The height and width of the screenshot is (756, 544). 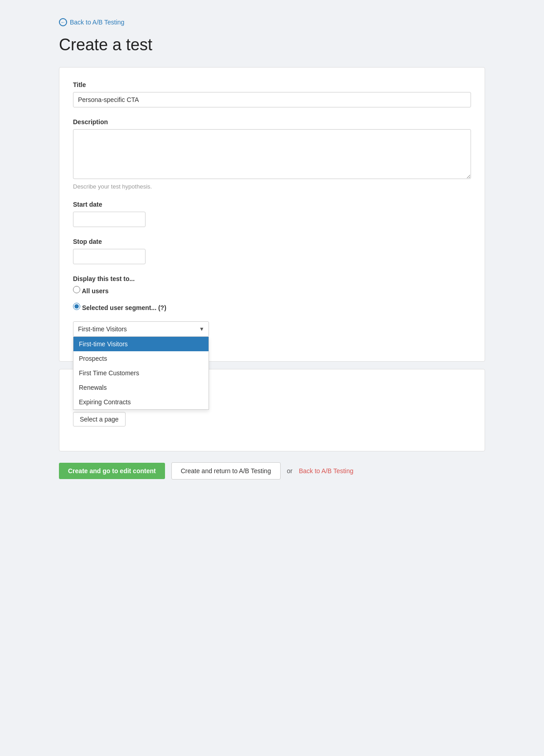 What do you see at coordinates (272, 204) in the screenshot?
I see `start-date-label: Start date` at bounding box center [272, 204].